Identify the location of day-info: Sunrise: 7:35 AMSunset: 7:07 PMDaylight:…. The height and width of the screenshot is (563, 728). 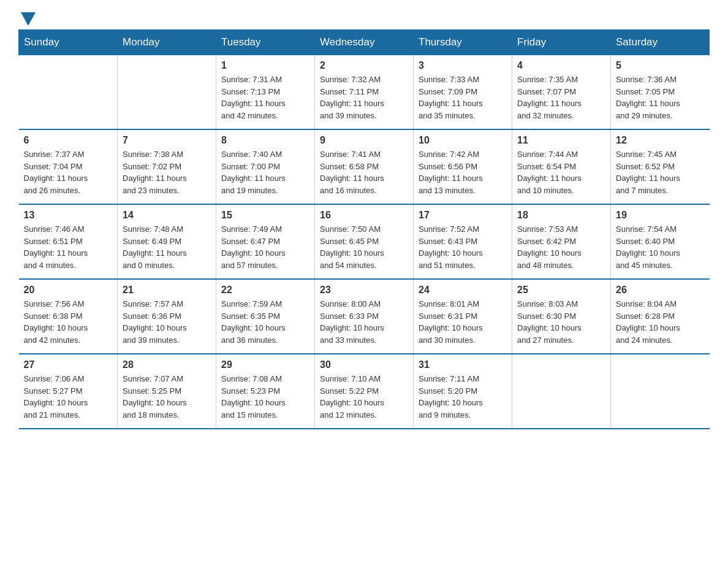
(561, 98).